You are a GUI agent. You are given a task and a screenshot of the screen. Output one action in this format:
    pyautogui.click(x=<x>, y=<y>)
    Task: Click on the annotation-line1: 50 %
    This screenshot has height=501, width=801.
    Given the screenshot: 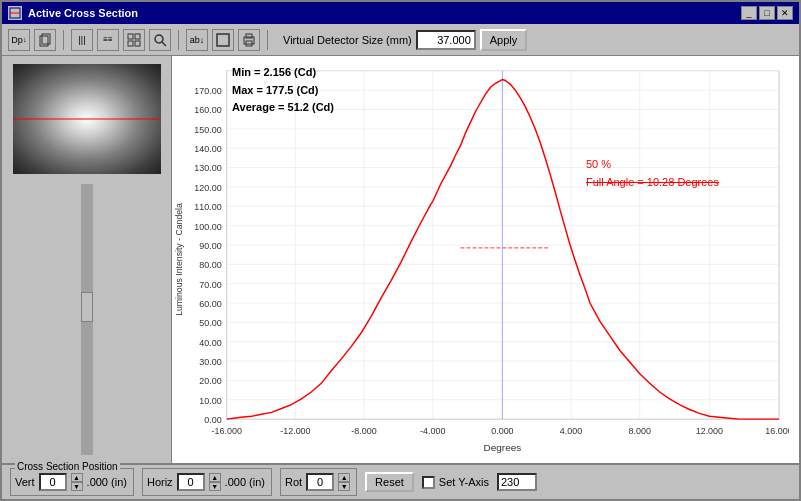 What is the action you would take?
    pyautogui.click(x=652, y=165)
    